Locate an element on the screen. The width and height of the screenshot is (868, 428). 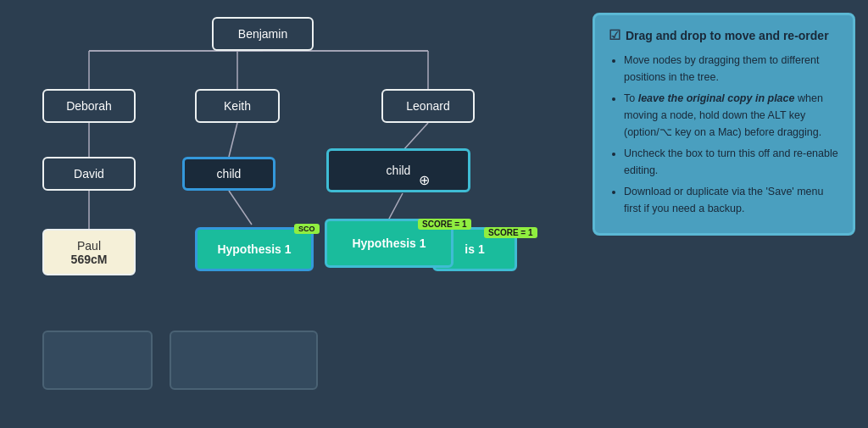
node-benjamin-label: Benjamin is located at coordinates (263, 34).